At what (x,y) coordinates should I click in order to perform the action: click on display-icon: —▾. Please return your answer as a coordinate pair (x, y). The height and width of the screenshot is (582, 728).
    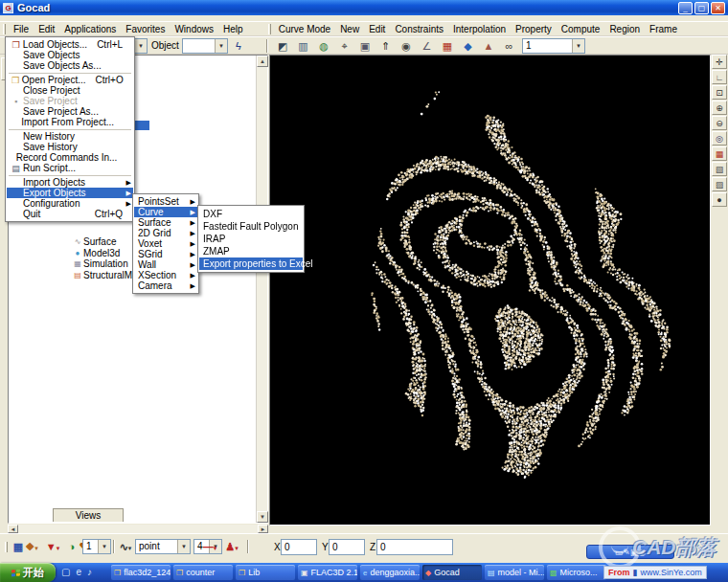
    Looking at the image, I should click on (210, 547).